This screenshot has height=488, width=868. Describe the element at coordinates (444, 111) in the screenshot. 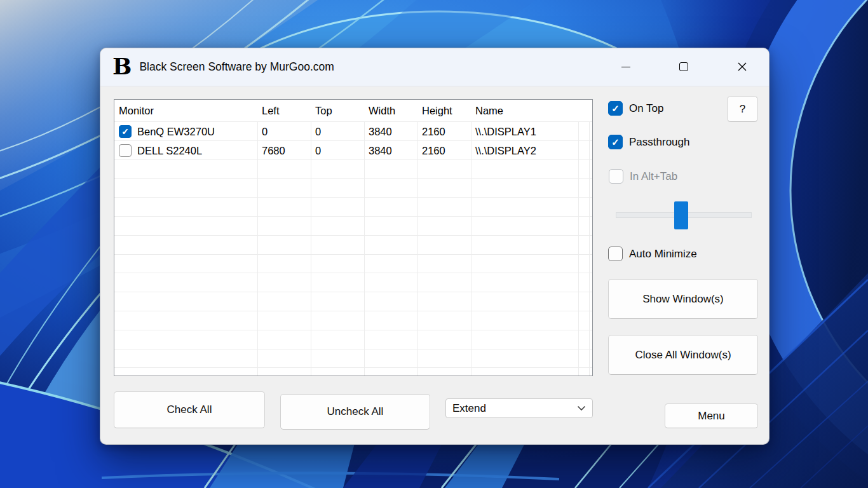

I see `header-height: Height` at that location.